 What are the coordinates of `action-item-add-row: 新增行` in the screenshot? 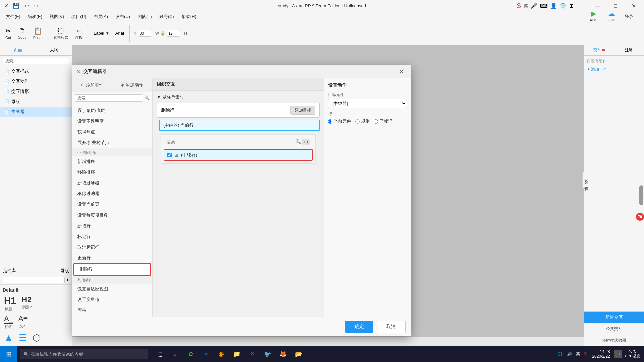 It's located at (112, 226).